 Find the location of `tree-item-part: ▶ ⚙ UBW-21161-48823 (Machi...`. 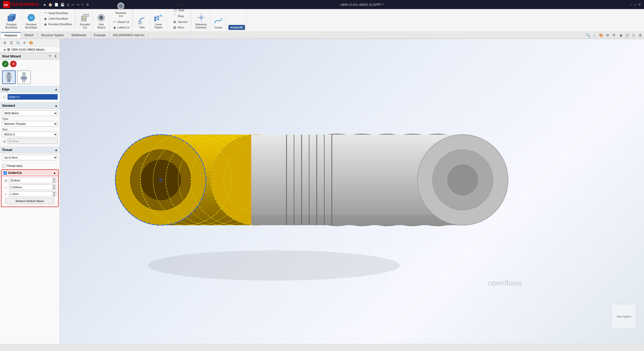

tree-item-part: ▶ ⚙ UBW-21161-48823 (Machi... is located at coordinates (30, 50).